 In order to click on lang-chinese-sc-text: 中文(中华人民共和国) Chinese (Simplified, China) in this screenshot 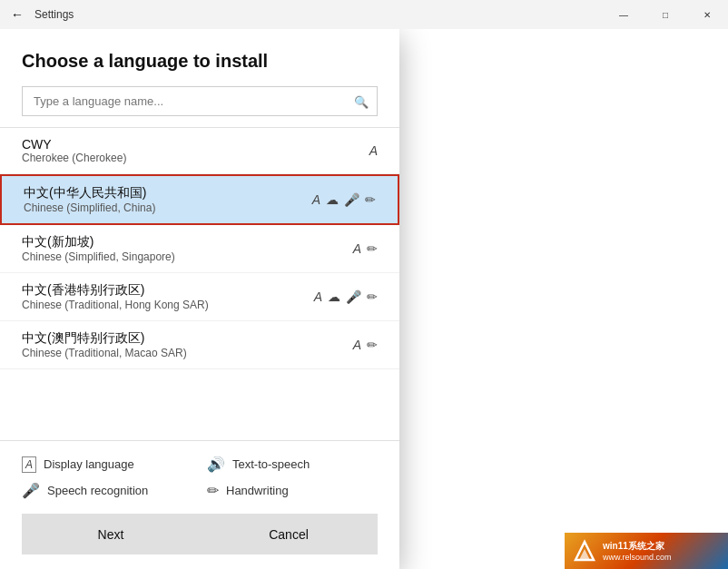, I will do `click(89, 200)`.